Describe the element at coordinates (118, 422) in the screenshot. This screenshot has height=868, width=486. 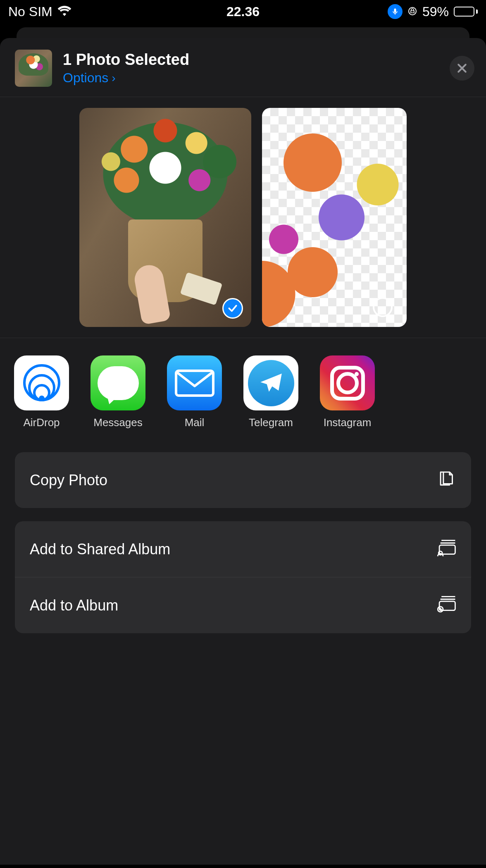
I see `app-label: Messages` at that location.